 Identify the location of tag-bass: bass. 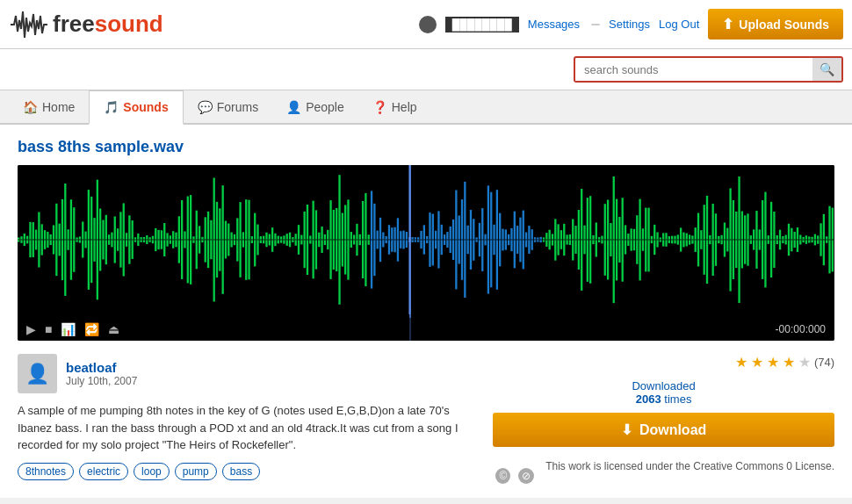
(241, 472).